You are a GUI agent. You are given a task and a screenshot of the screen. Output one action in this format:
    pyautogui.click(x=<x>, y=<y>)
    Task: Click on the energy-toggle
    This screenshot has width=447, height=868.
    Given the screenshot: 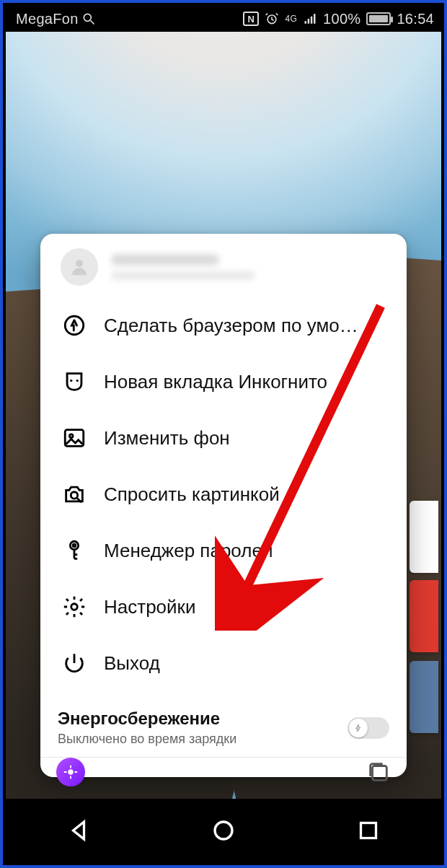 What is the action you would take?
    pyautogui.click(x=368, y=728)
    